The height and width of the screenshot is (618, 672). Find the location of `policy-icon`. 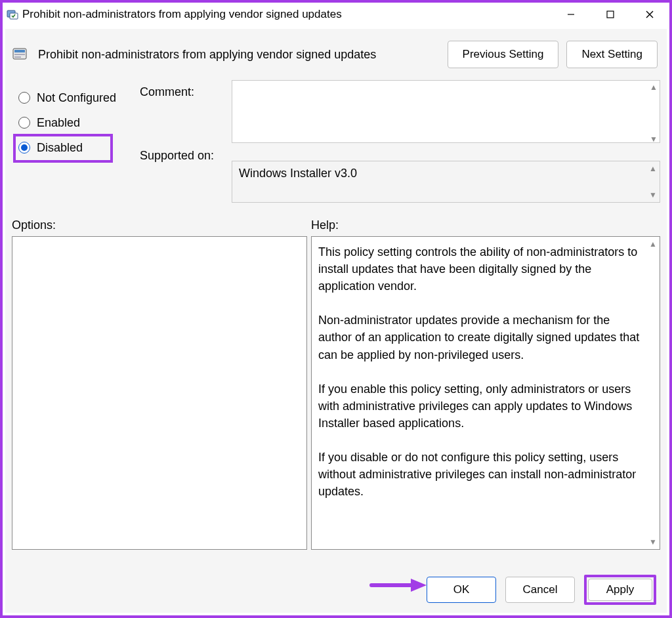

policy-icon is located at coordinates (21, 54).